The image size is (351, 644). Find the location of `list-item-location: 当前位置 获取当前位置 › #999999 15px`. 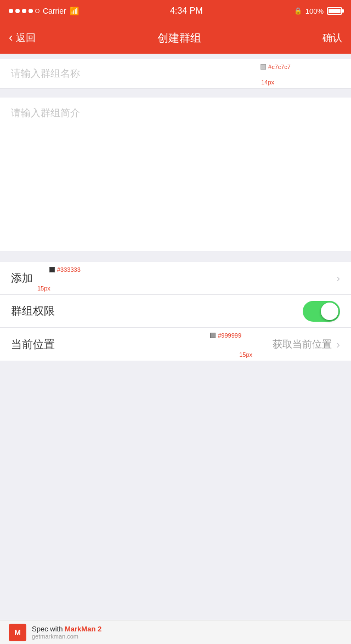

list-item-location: 当前位置 获取当前位置 › #999999 15px is located at coordinates (176, 344).